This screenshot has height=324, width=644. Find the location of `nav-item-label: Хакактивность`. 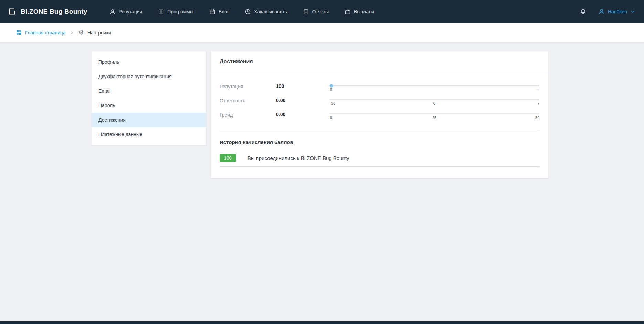

nav-item-label: Хакактивность is located at coordinates (271, 12).